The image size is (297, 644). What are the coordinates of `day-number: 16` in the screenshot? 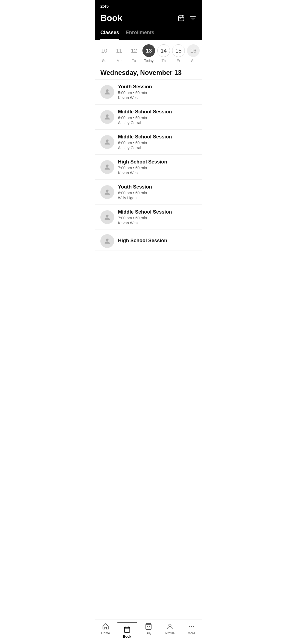 It's located at (193, 51).